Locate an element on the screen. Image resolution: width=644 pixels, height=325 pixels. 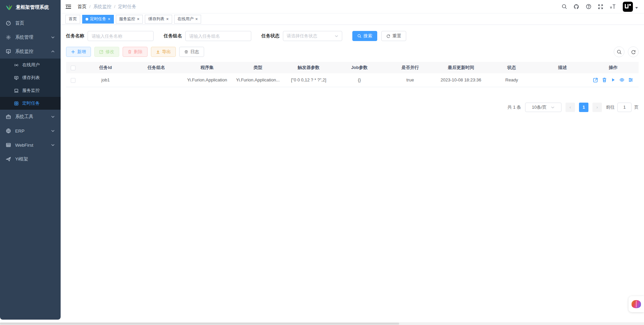
row-checkbox is located at coordinates (73, 80).